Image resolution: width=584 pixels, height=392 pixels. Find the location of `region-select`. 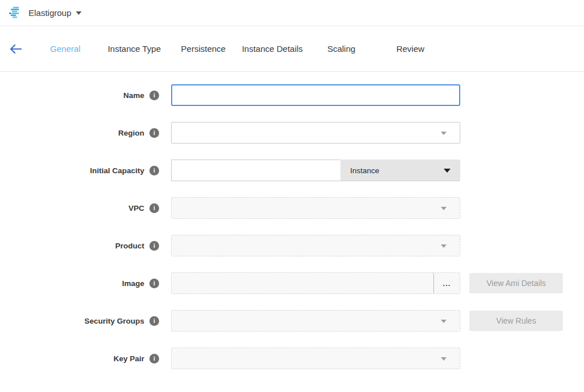

region-select is located at coordinates (316, 133).